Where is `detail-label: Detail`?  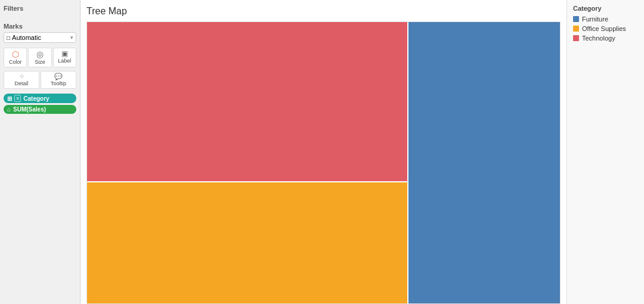
detail-label: Detail is located at coordinates (21, 83).